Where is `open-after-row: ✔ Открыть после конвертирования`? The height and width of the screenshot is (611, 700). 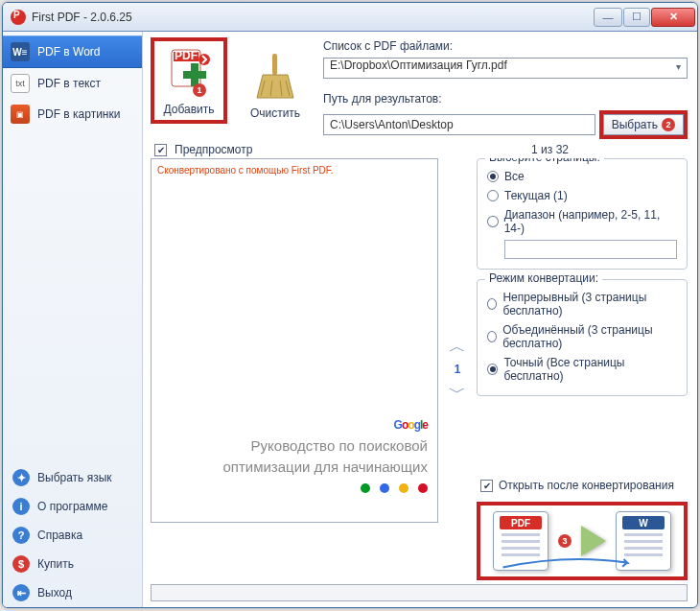
open-after-row: ✔ Открыть после конвертирования is located at coordinates (584, 485).